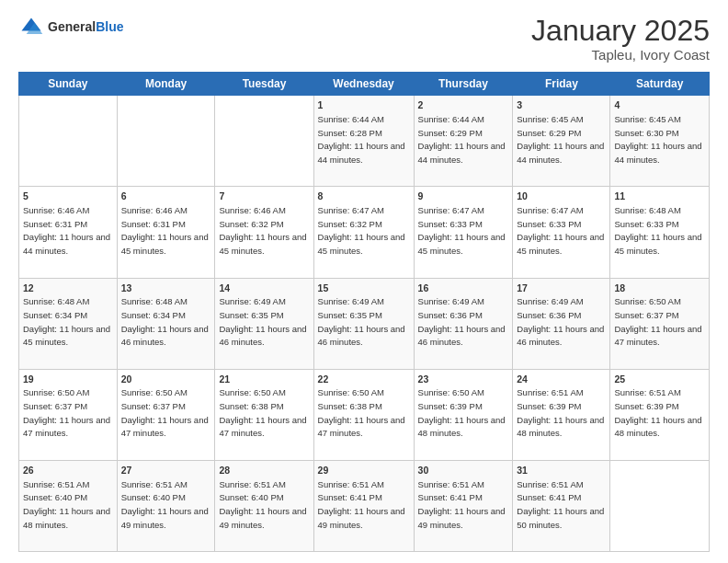  I want to click on calendar-cell: 25Sunrise: 6:51 AMSunset: 6:39 PMDayligh…, so click(660, 414).